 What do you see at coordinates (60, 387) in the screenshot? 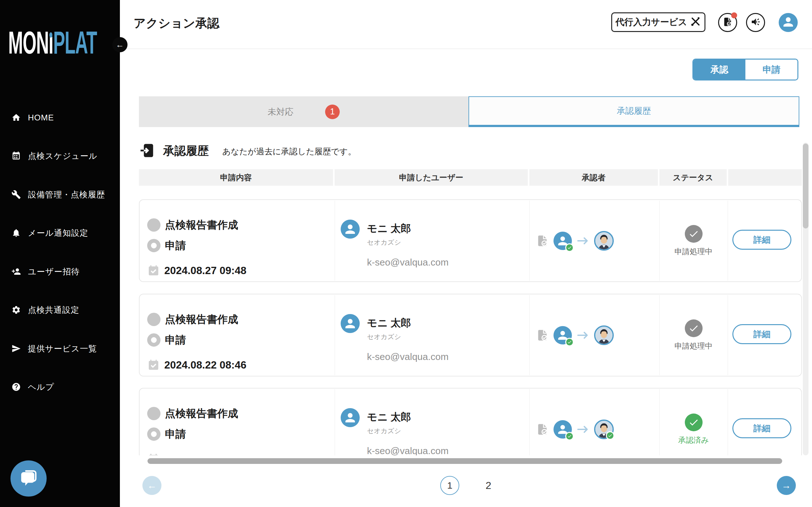
I see `sidebar-item-help: ヘルプ` at bounding box center [60, 387].